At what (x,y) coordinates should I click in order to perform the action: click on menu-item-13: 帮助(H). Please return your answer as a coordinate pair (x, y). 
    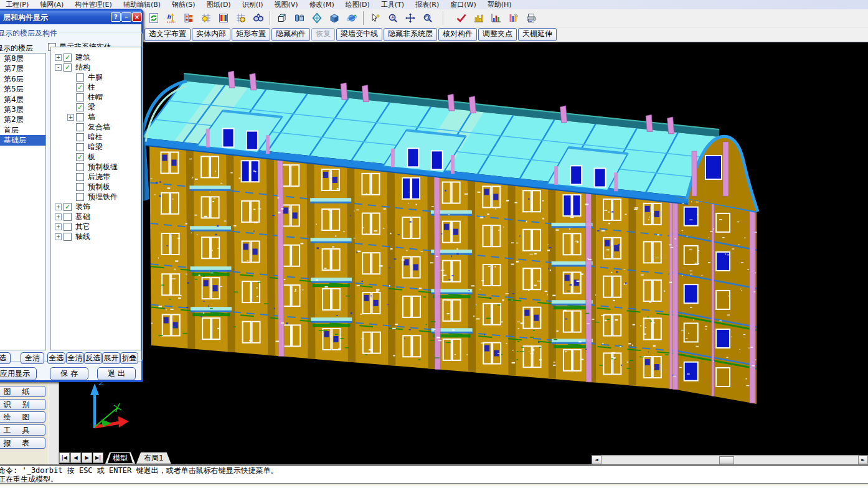
    Looking at the image, I should click on (499, 5).